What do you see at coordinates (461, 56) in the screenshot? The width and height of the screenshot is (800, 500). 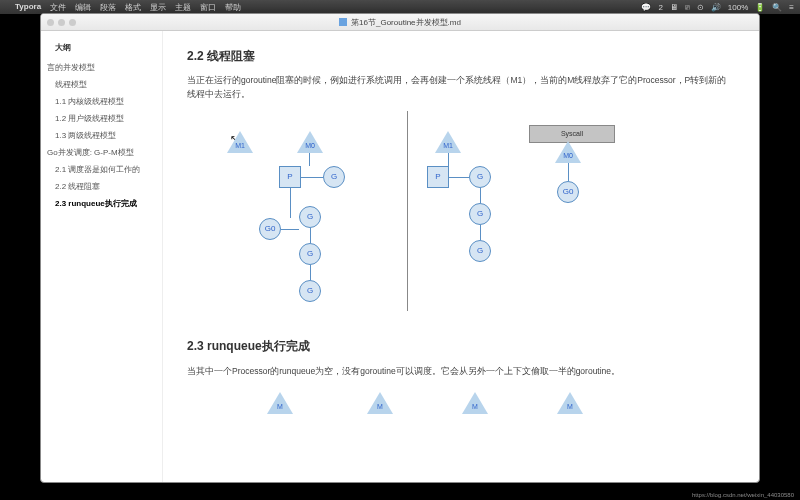 I see `heading-22: 2.2 线程阻塞` at bounding box center [461, 56].